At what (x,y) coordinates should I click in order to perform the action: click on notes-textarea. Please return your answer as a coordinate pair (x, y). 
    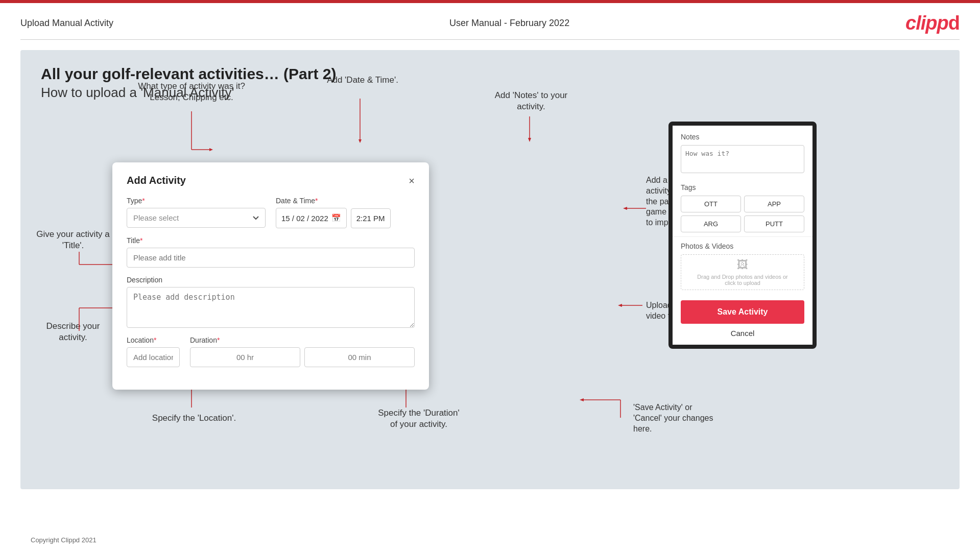
    Looking at the image, I should click on (743, 159).